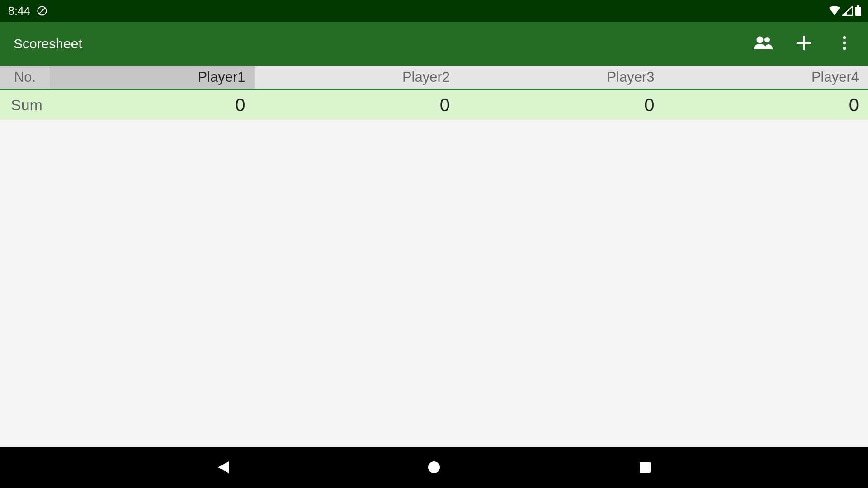  I want to click on home-circle-icon, so click(434, 468).